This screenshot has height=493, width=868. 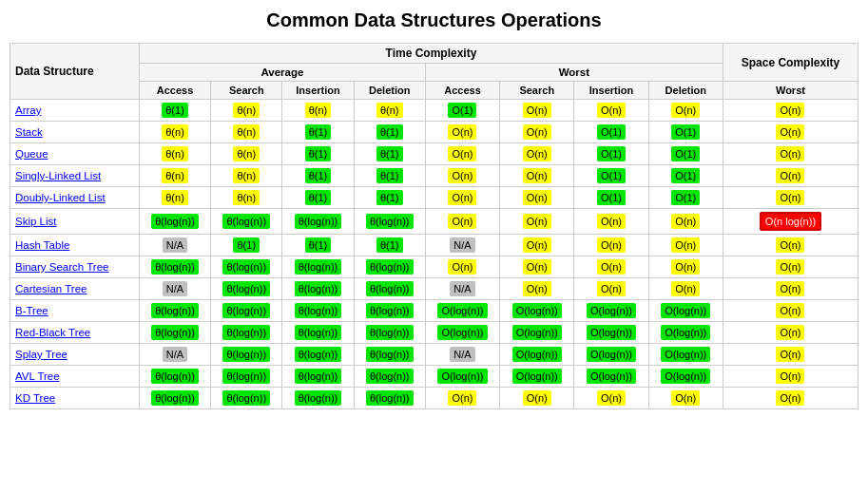 I want to click on worst-cell-3: O(log(n)), so click(x=685, y=355).